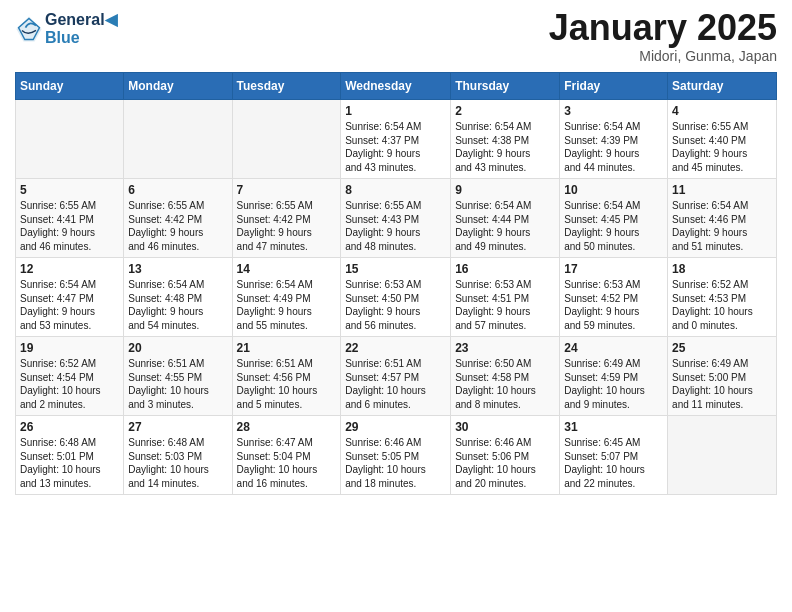 The width and height of the screenshot is (792, 612). Describe the element at coordinates (396, 111) in the screenshot. I see `day-number: 1` at that location.